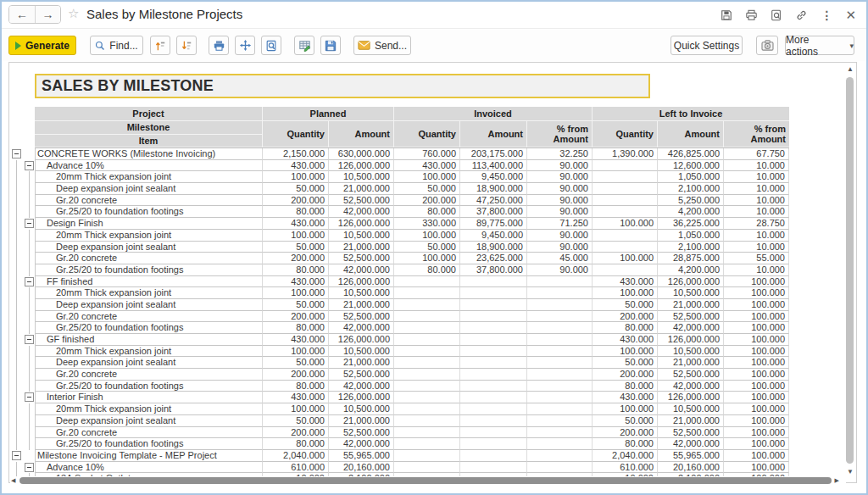 This screenshot has width=868, height=495. What do you see at coordinates (117, 46) in the screenshot?
I see `find-button: Find...` at bounding box center [117, 46].